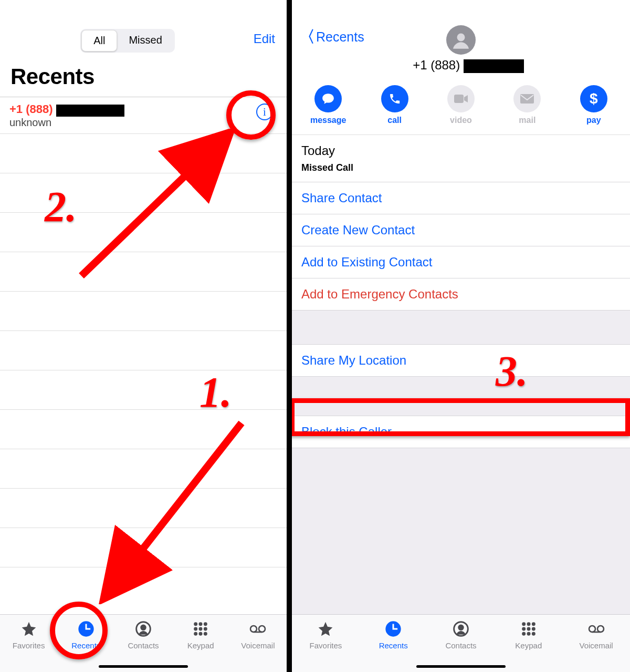 Image resolution: width=630 pixels, height=672 pixels. Describe the element at coordinates (461, 99) in the screenshot. I see `video-icon` at that location.